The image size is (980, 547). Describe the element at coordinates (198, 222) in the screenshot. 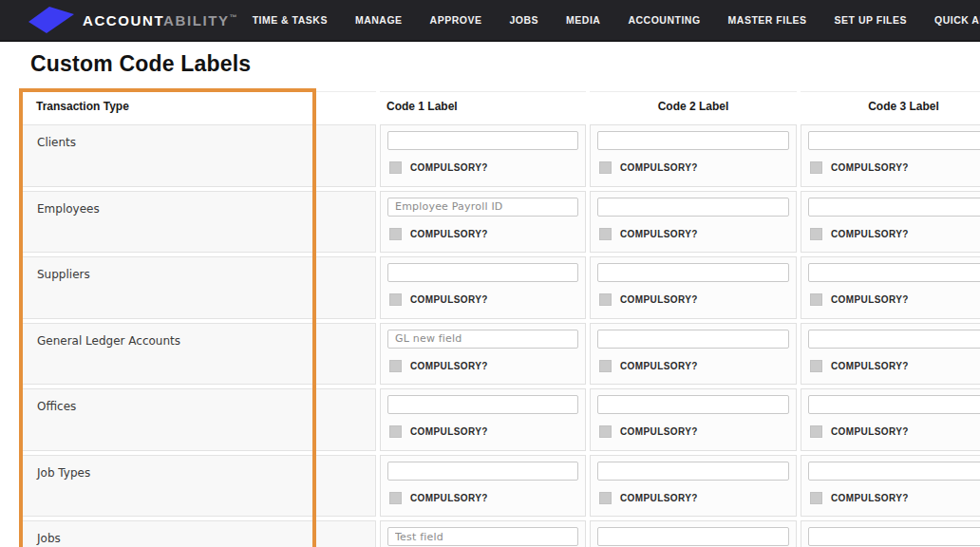

I see `table-row-transaction-type-cell: Employees` at that location.